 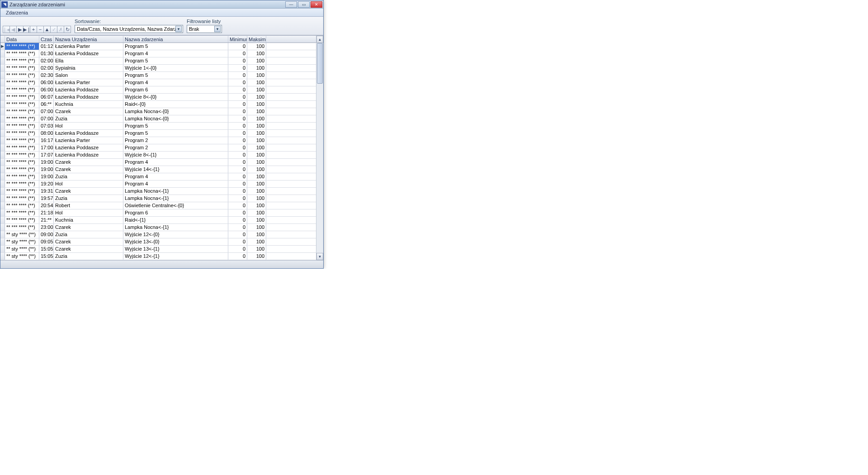 What do you see at coordinates (158, 235) in the screenshot?
I see `table-row: ** sty **** (**)09:00ZuziaWyjście 12<-{0…` at bounding box center [158, 235].